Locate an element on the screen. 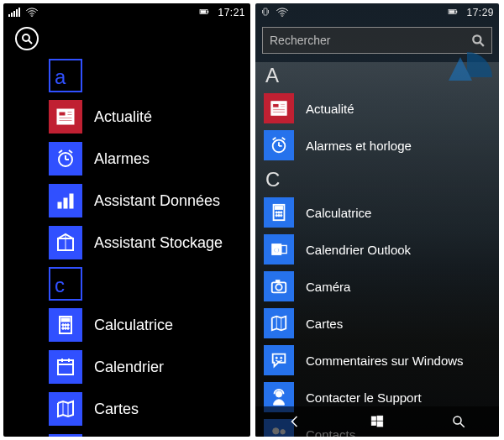  nav-search-button is located at coordinates (459, 422).